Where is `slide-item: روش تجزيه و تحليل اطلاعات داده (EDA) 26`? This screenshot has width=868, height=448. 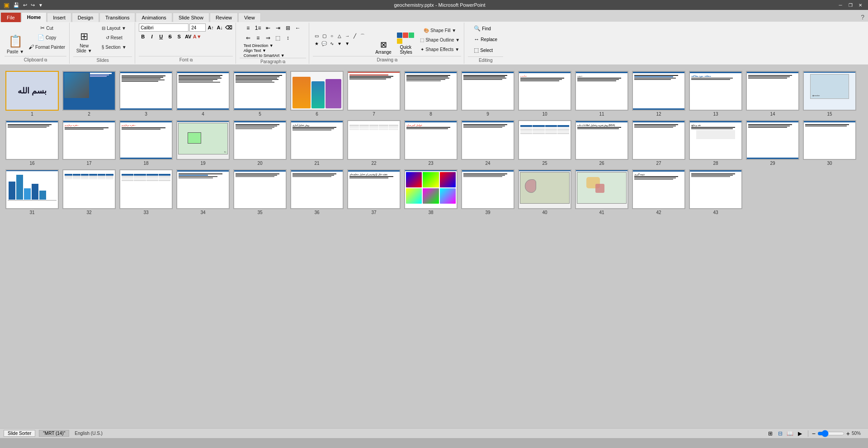 slide-item: روش تجزيه و تحليل اطلاعات داده (EDA) 26 is located at coordinates (602, 143).